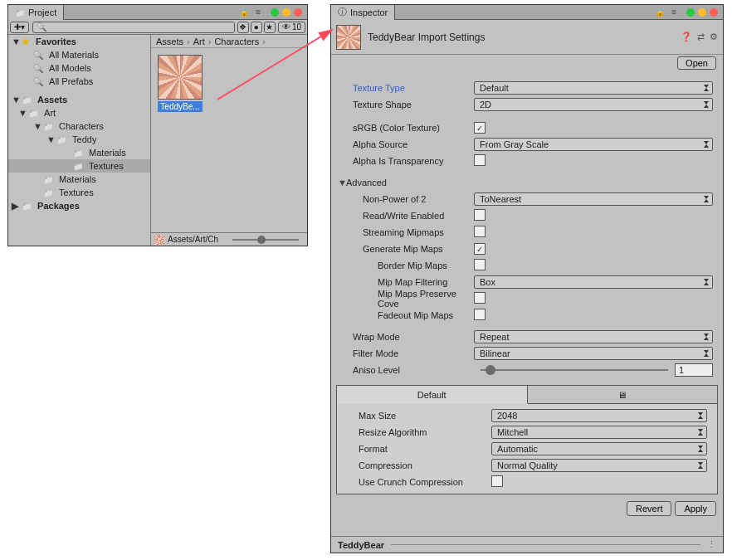  What do you see at coordinates (37, 12) in the screenshot?
I see `project-tab: Project` at bounding box center [37, 12].